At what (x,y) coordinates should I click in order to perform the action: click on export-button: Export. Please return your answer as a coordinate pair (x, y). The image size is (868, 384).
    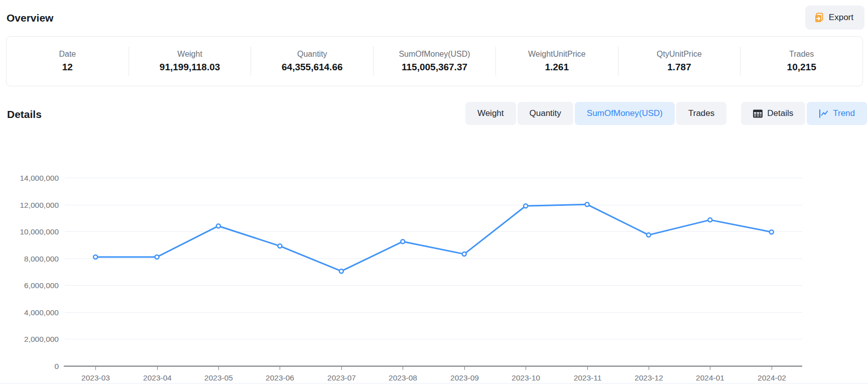
    Looking at the image, I should click on (835, 18).